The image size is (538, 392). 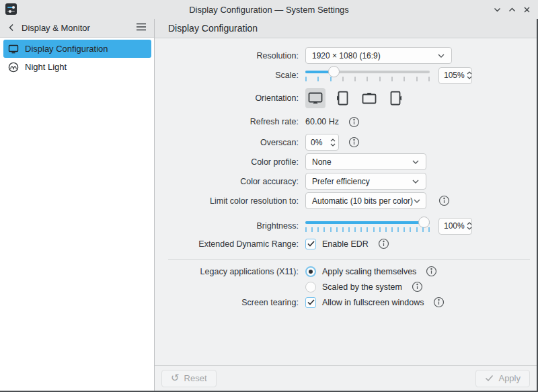 I want to click on titlebar: Display Configuration — System Settings, so click(x=269, y=9).